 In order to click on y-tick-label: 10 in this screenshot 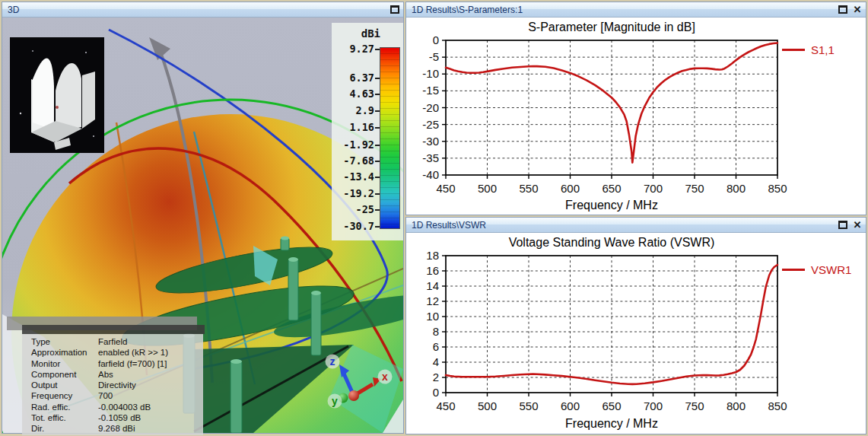, I will do `click(432, 317)`.